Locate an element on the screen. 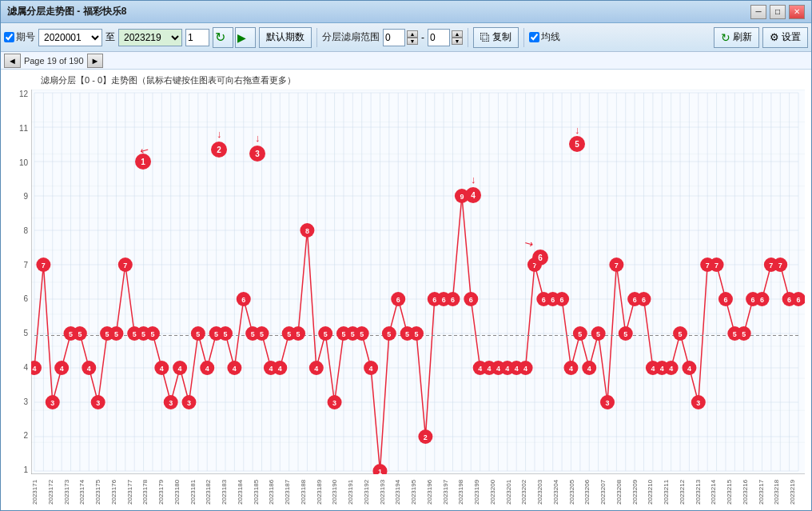  period-checkbox is located at coordinates (10, 37).